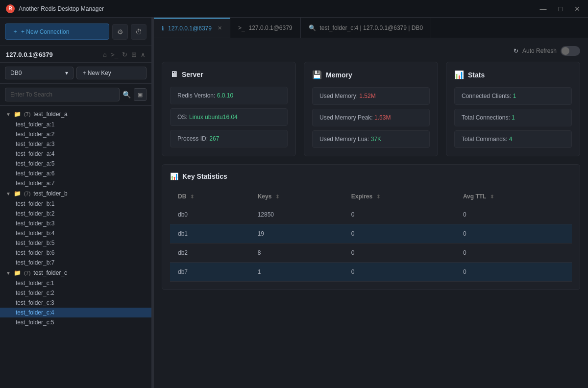 This screenshot has height=388, width=588. What do you see at coordinates (75, 134) in the screenshot?
I see `list-item: test_folder_a:2` at bounding box center [75, 134].